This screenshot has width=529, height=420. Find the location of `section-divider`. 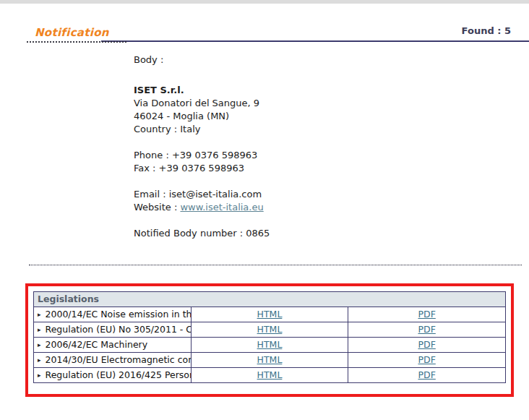

section-divider is located at coordinates (275, 265).